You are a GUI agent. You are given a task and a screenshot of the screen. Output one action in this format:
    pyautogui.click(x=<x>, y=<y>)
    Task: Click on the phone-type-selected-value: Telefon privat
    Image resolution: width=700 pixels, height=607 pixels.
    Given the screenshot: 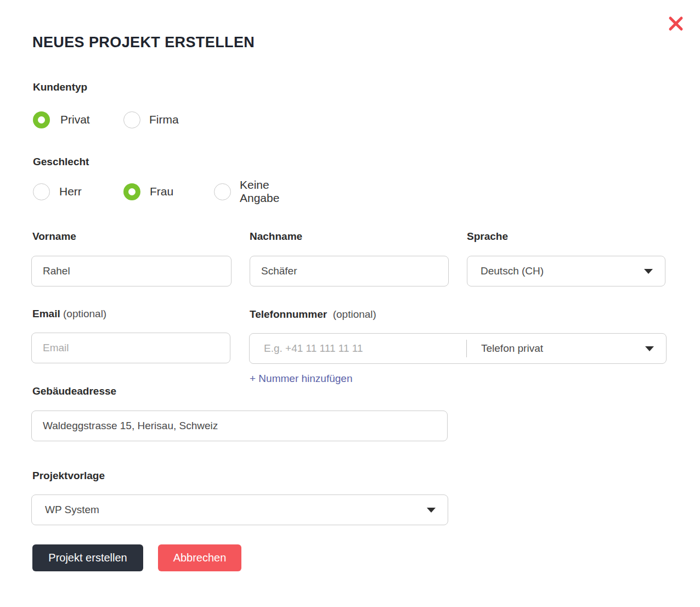 What is the action you would take?
    pyautogui.click(x=512, y=349)
    